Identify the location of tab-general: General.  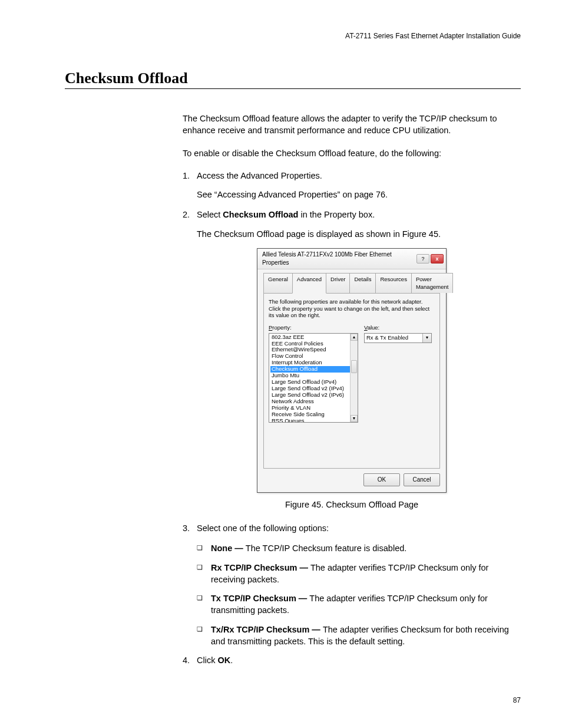
(278, 283).